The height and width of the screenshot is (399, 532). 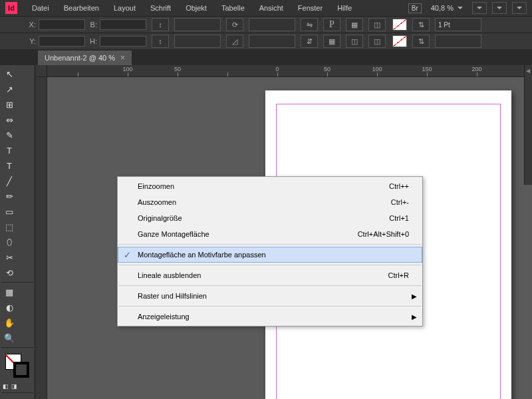 I want to click on ruler-vertical, so click(x=41, y=238).